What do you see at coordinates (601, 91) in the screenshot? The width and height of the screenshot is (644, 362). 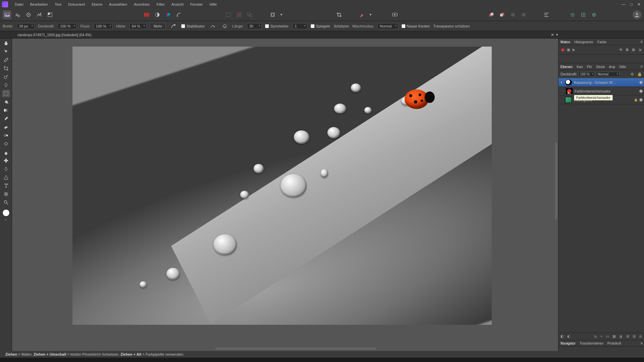 I see `layer-row-huemask: Farbtonbereichsmaske` at bounding box center [601, 91].